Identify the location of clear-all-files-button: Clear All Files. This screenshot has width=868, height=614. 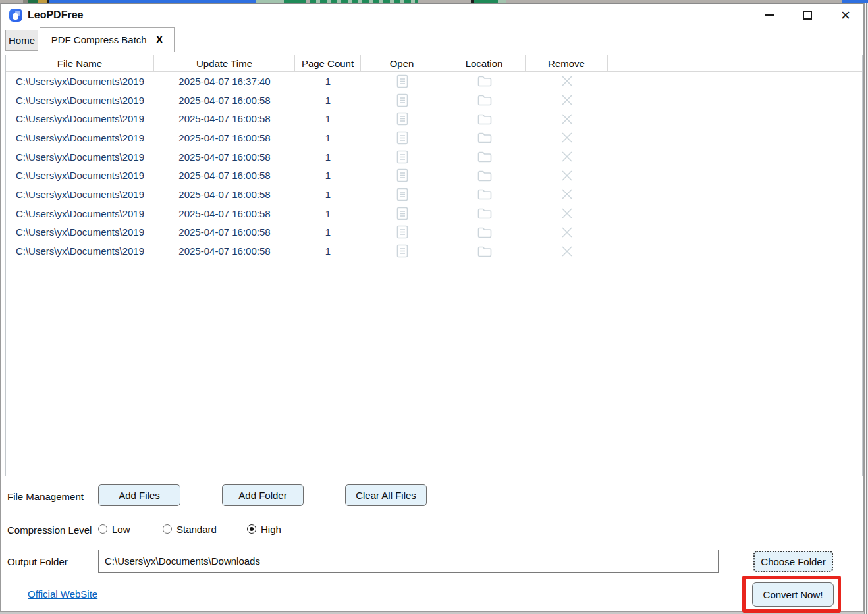
(386, 495).